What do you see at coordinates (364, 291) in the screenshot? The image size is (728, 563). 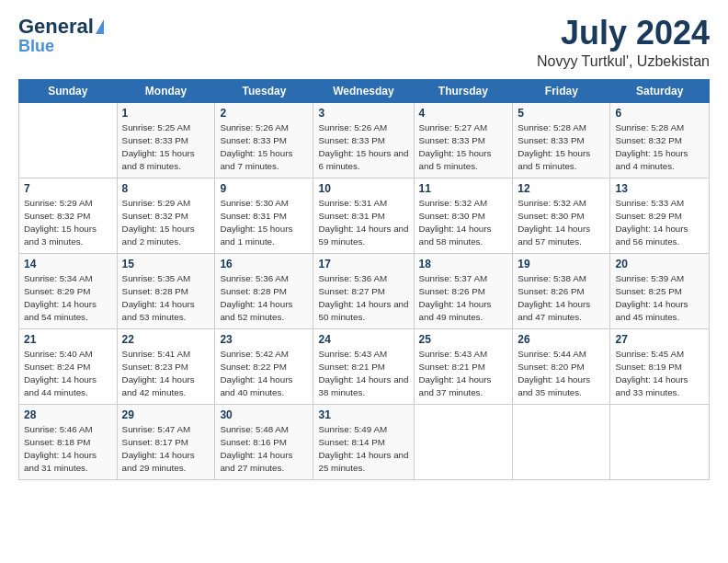 I see `week-row-3: 14 Sunrise: 5:34 AMSunset: 8:29 PMDaylig…` at bounding box center [364, 291].